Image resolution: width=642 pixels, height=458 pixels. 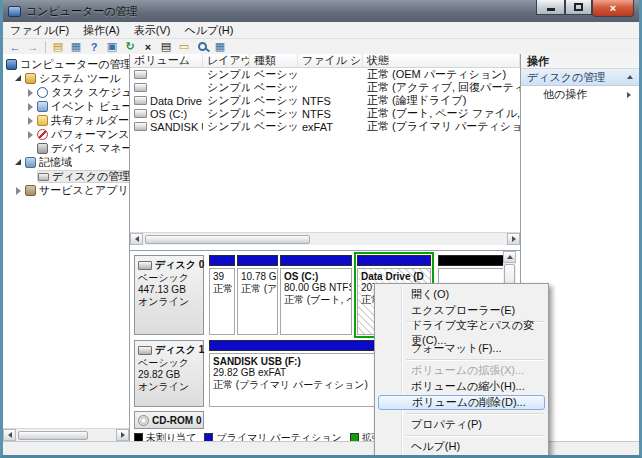 I want to click on menu-item-help: ヘルプ(H), so click(x=462, y=446).